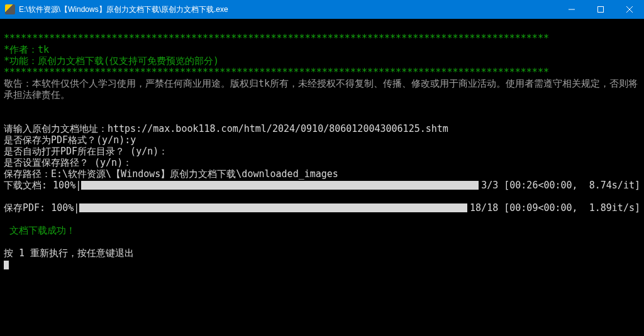  Describe the element at coordinates (322, 185) in the screenshot. I see `download-progress: 下载文档: 100%|3/3 [00:26<00:00, 8.74s/it]` at that location.